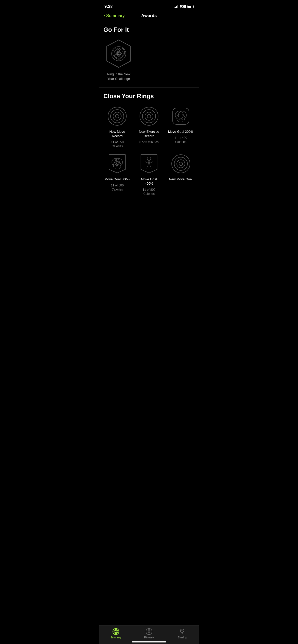  What do you see at coordinates (149, 6) in the screenshot?
I see `status-bar: 9:28 5GE` at bounding box center [149, 6].